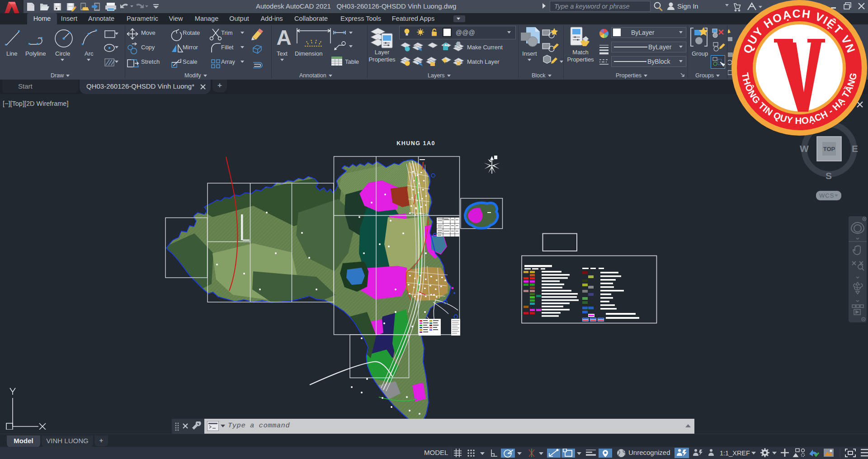 The width and height of the screenshot is (868, 459). I want to click on svg-text: W, so click(804, 148).